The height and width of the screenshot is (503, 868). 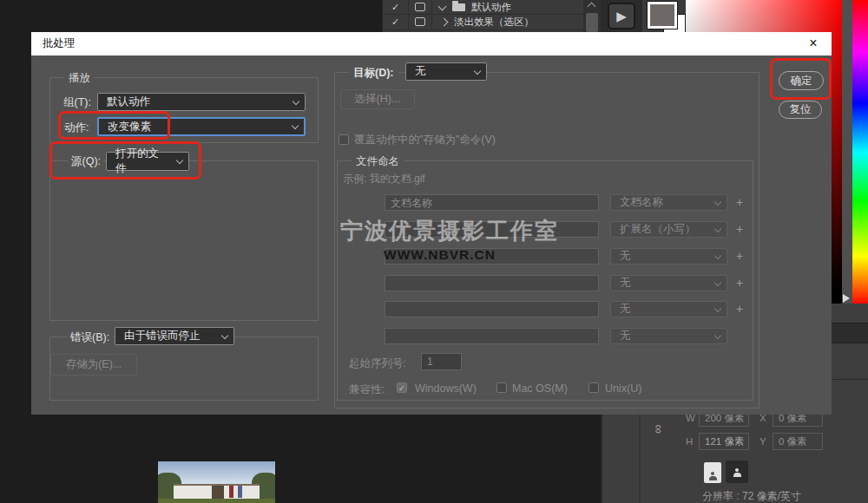 What do you see at coordinates (800, 109) in the screenshot?
I see `reset-button: 复位` at bounding box center [800, 109].